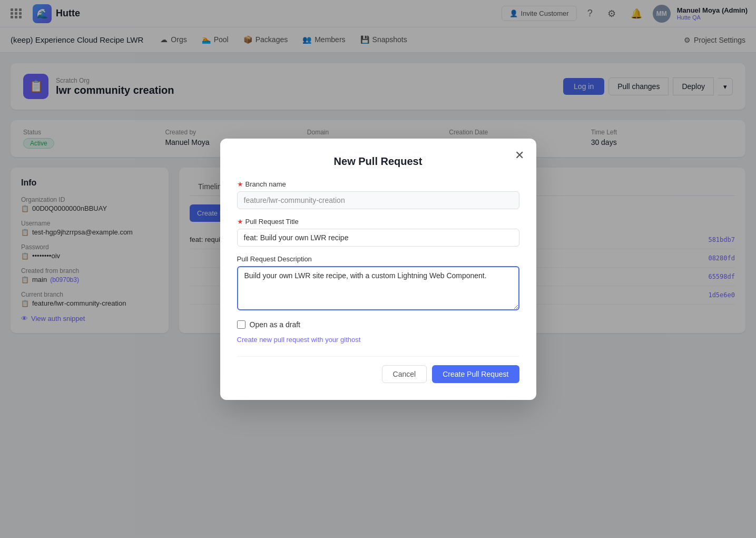 The width and height of the screenshot is (756, 538). What do you see at coordinates (378, 232) in the screenshot?
I see `pr-title-field: ★ Pull Request Title` at bounding box center [378, 232].